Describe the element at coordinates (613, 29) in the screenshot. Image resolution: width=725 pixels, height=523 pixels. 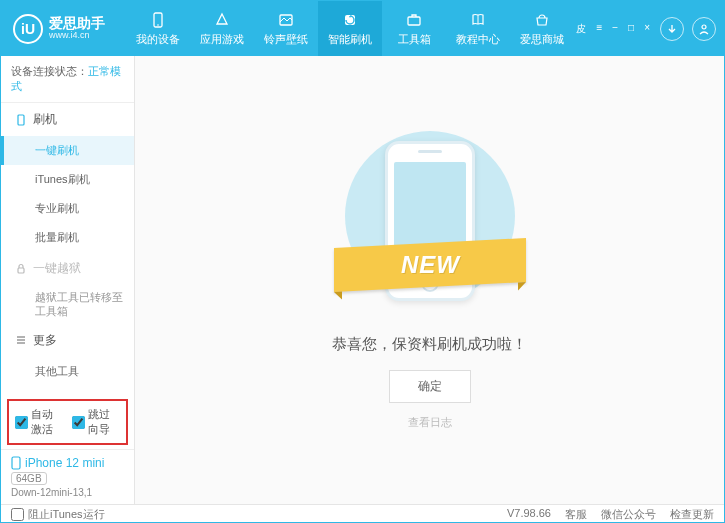
I see `window-controls: 皮 ≡ − □ ×` at that location.